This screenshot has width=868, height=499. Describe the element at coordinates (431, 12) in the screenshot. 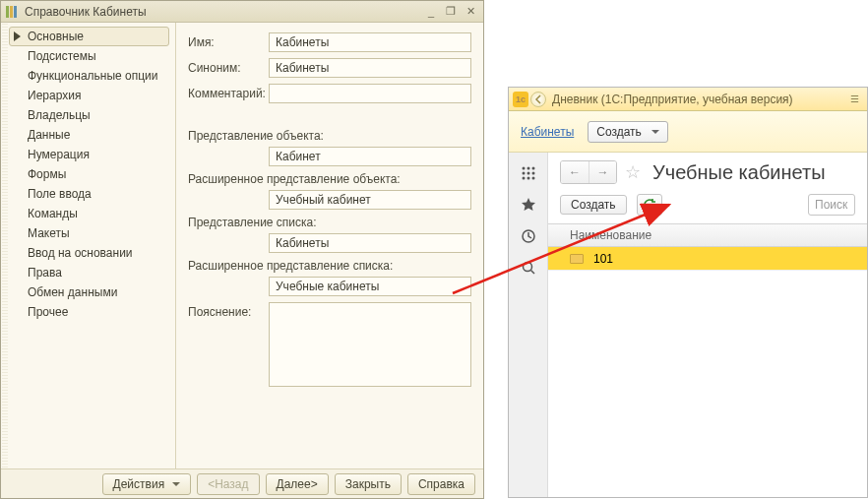

I see `minimize-button: _` at that location.